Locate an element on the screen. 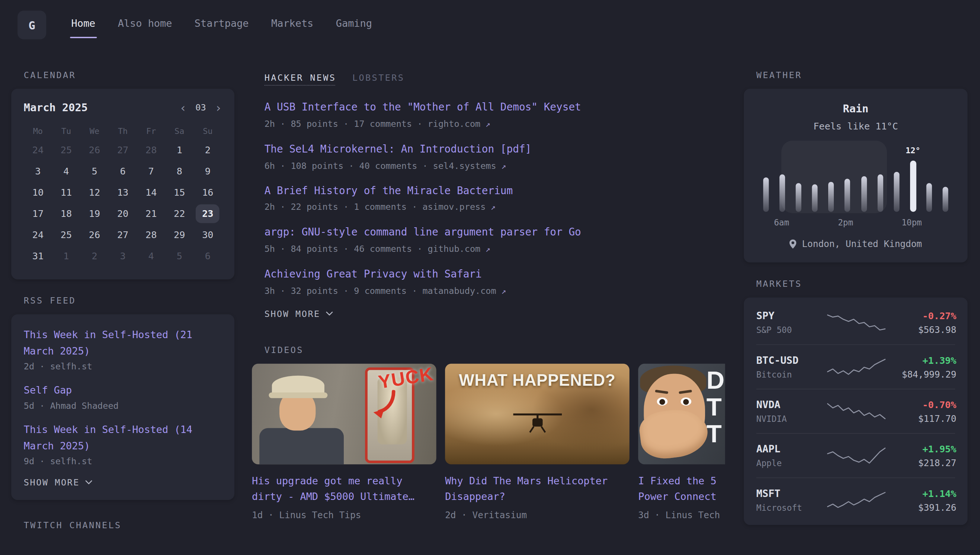  tab-hacker-news: HACKER NEWS is located at coordinates (300, 78).